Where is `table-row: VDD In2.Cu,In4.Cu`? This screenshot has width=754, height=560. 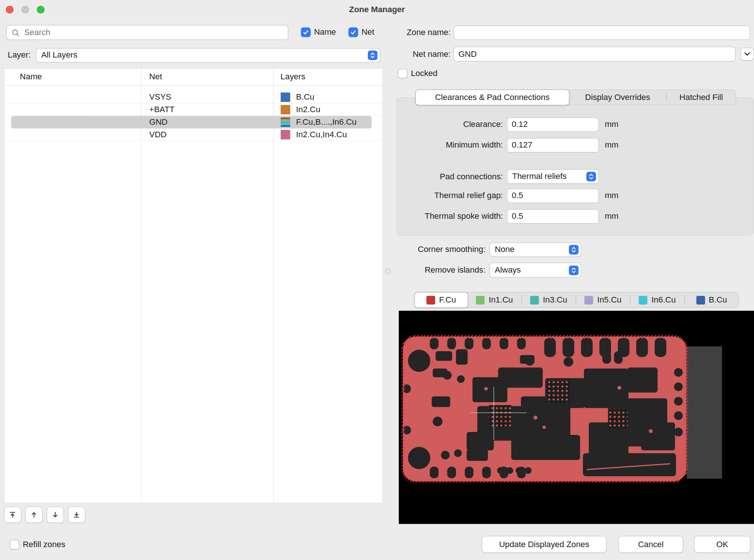 table-row: VDD In2.Cu,In4.Cu is located at coordinates (193, 135).